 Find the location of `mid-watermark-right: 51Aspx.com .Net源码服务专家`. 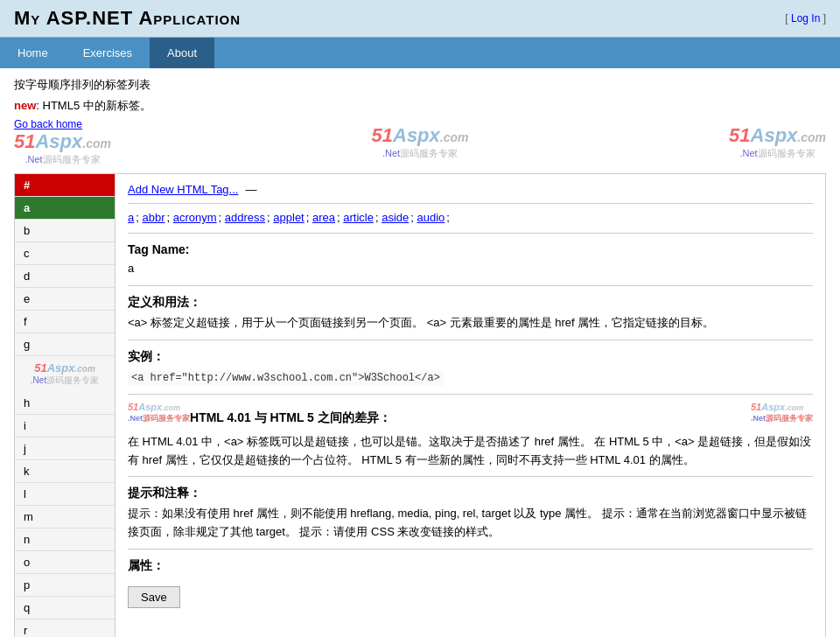

mid-watermark-right: 51Aspx.com .Net源码服务专家 is located at coordinates (782, 416).